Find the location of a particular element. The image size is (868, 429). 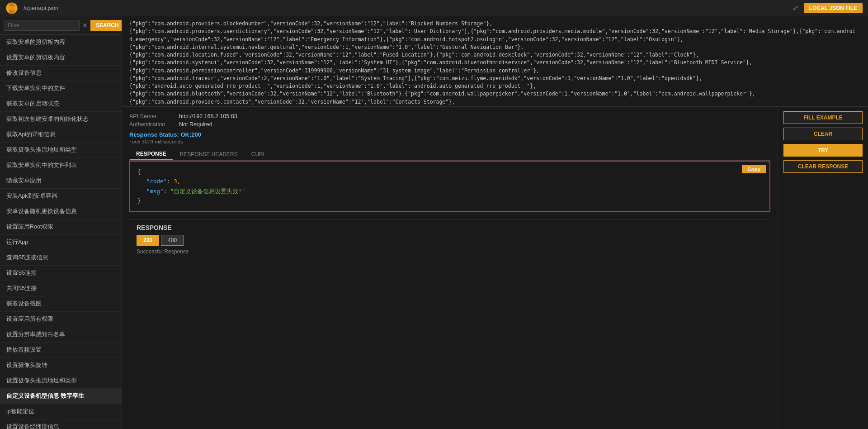

sidebar-item: 隐藏安卓应用 is located at coordinates (61, 181).